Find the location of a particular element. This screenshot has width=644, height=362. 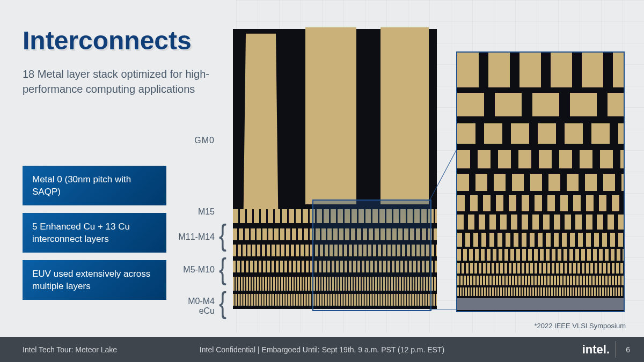

callout-cu-layers: 5 Enhanced Cu + 13 Cu interconnect layer… is located at coordinates (94, 233).